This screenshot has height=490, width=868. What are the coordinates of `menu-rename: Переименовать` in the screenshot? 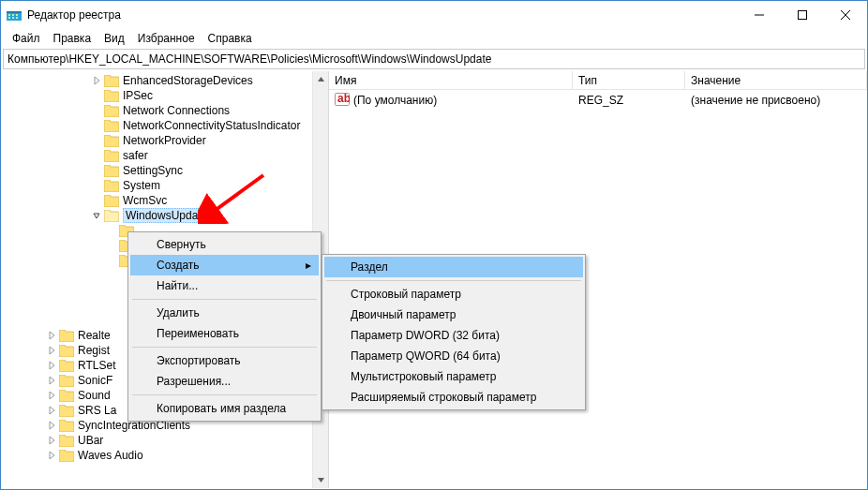 It's located at (225, 334).